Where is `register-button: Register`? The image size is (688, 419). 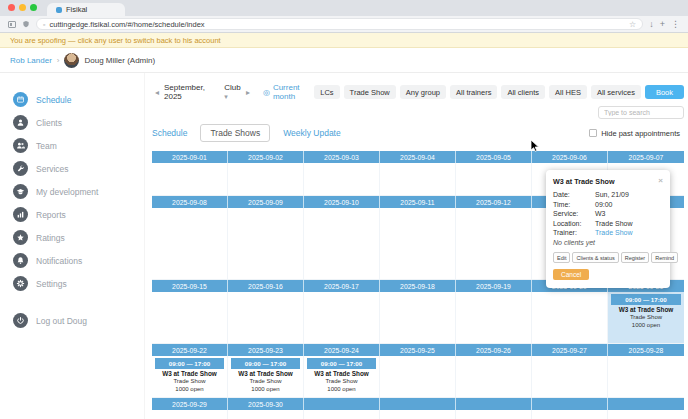
register-button: Register is located at coordinates (635, 258).